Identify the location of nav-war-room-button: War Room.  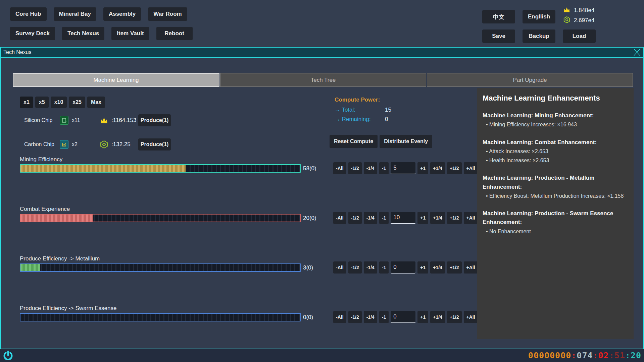
(167, 14).